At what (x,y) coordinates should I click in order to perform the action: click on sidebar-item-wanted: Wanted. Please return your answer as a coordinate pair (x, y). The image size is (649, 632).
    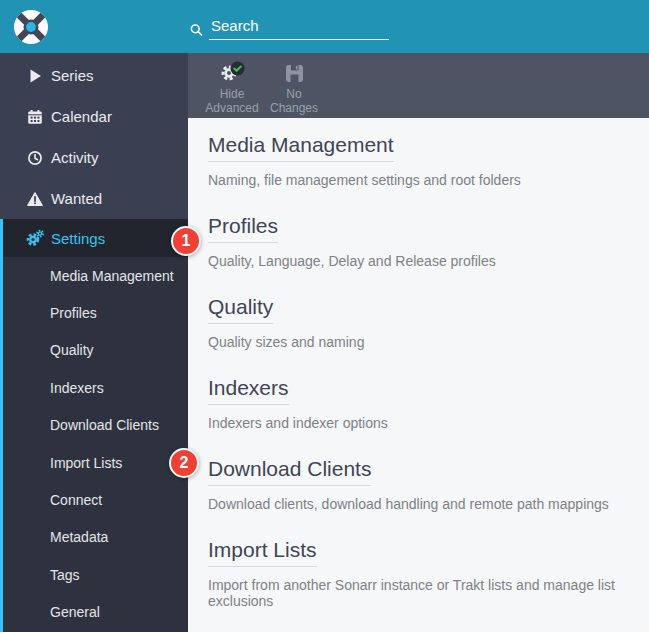
    Looking at the image, I should click on (94, 198).